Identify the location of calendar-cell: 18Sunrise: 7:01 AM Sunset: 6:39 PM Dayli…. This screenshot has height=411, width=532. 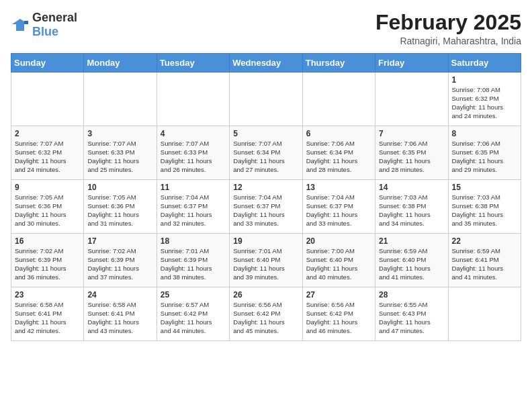
(193, 261).